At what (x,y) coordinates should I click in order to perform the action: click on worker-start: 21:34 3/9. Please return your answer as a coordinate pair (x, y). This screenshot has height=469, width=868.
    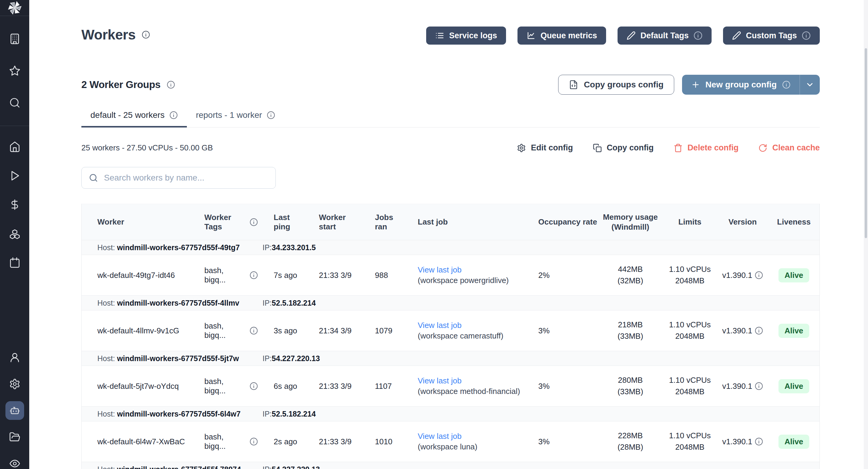
    Looking at the image, I should click on (331, 331).